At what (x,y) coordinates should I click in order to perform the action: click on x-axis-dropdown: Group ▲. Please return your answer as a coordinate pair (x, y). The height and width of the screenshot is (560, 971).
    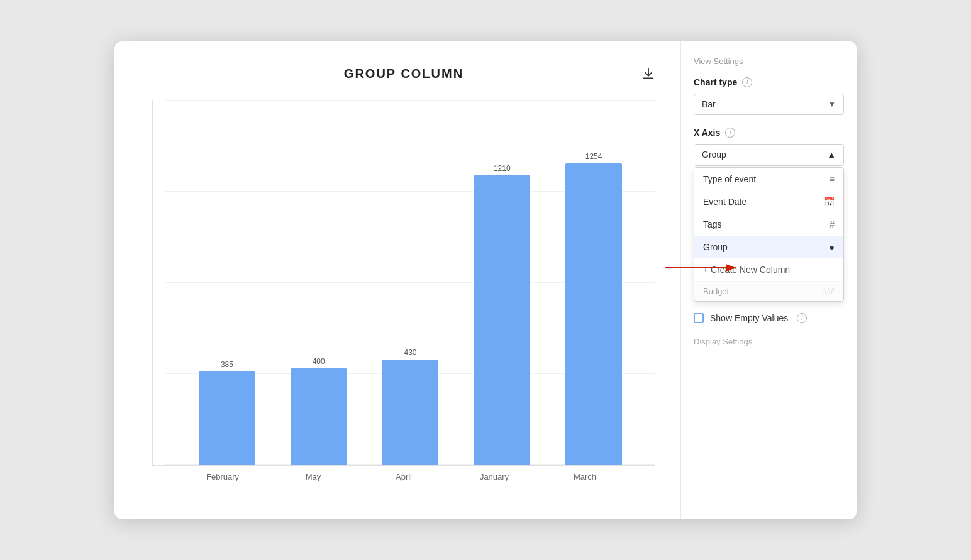
    Looking at the image, I should click on (768, 155).